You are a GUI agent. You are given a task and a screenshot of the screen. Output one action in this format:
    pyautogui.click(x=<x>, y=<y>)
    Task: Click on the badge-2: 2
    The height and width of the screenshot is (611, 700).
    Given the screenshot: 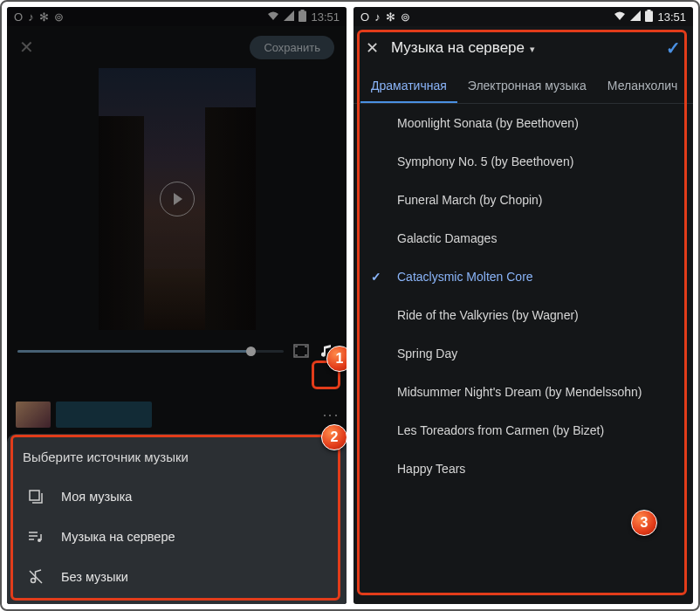 What is the action you would take?
    pyautogui.click(x=333, y=437)
    